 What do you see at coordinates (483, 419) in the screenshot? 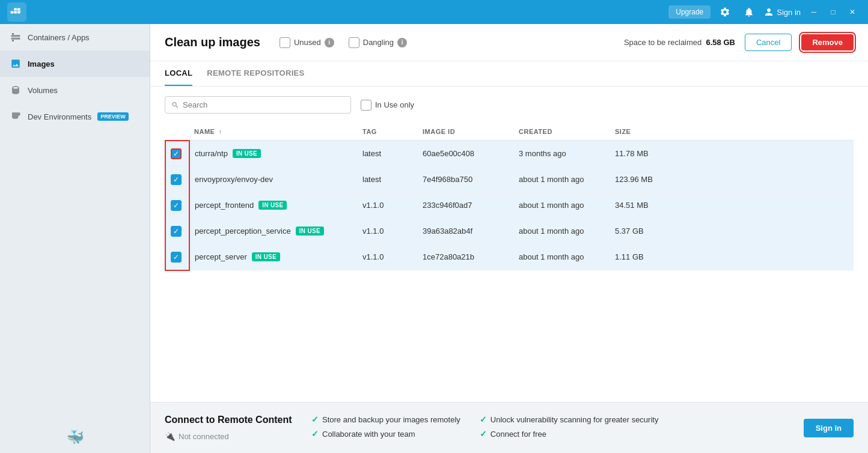
I see `check-icon-3: ✓` at bounding box center [483, 419].